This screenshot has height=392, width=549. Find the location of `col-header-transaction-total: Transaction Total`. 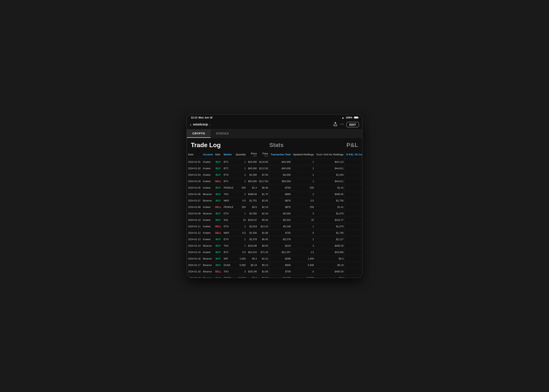

col-header-transaction-total: Transaction Total is located at coordinates (281, 155).